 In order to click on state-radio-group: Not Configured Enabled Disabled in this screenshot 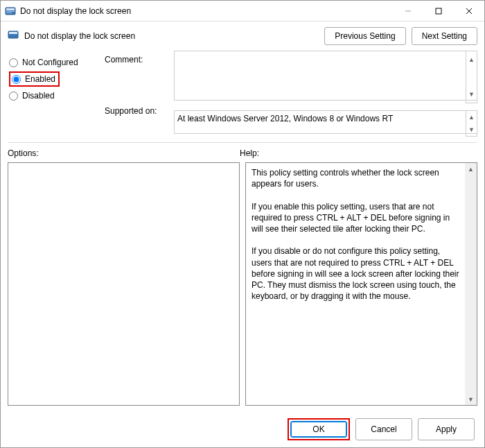, I will do `click(53, 94)`.